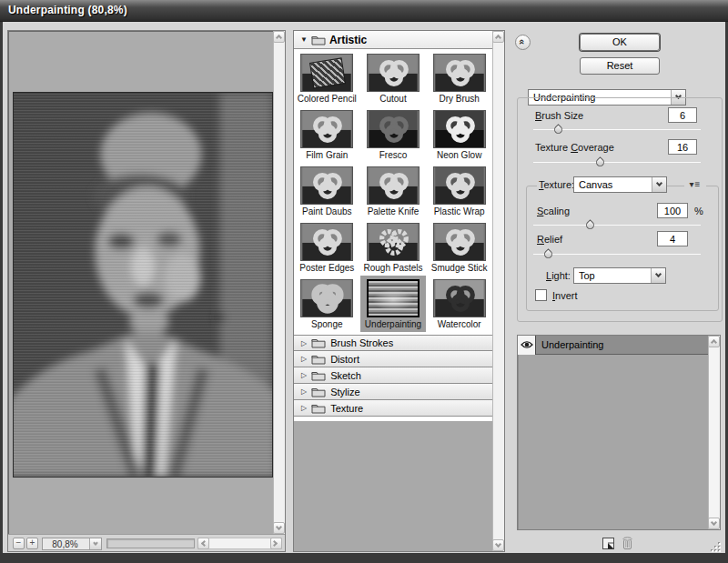 This screenshot has height=563, width=728. Describe the element at coordinates (617, 226) in the screenshot. I see `scaling-slider` at that location.